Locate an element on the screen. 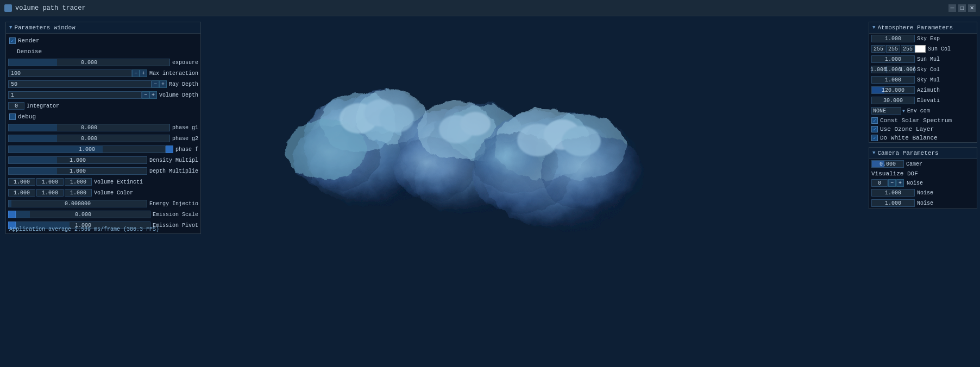 The height and width of the screenshot is (367, 980). ray-depth-value: 50 is located at coordinates (14, 85).